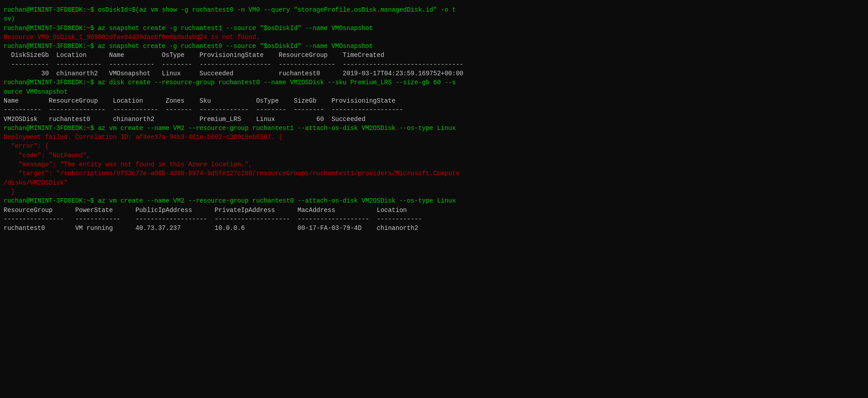 The height and width of the screenshot is (398, 868). Describe the element at coordinates (434, 137) in the screenshot. I see `terminal-line: Deployment failed. Correlation ID: af4ee…` at that location.